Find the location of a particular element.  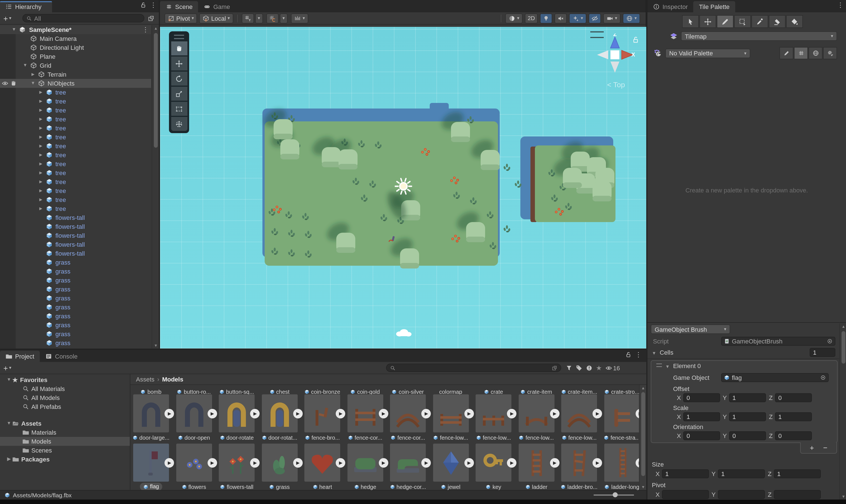

asset-thumbnail-grass is located at coordinates (280, 463).